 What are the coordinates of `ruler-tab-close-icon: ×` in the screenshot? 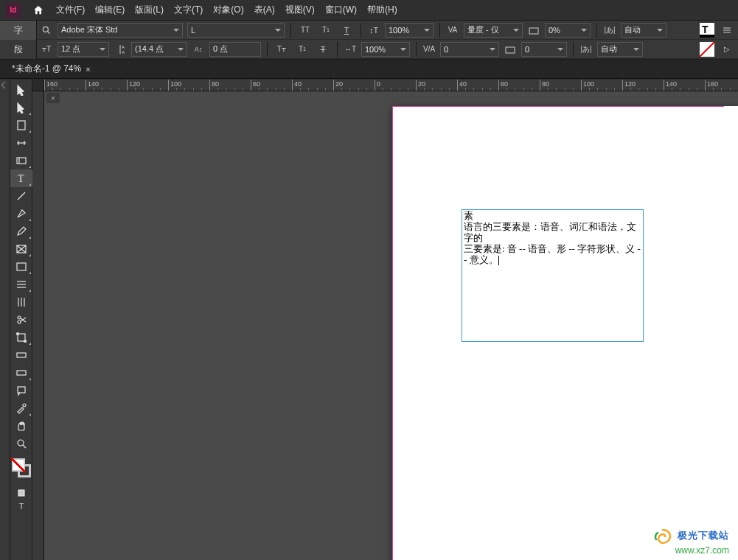 It's located at (53, 98).